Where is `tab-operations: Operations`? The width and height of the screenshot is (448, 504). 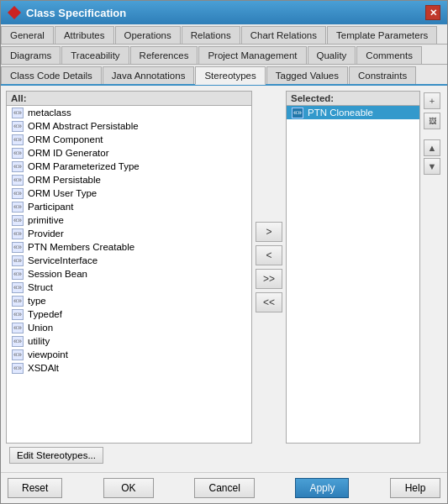 tab-operations: Operations is located at coordinates (148, 35).